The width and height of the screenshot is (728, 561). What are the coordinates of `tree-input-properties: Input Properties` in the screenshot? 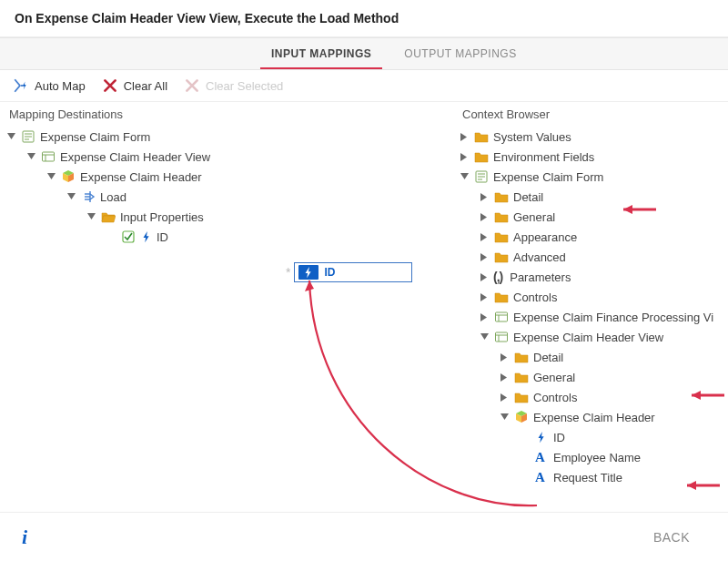 It's located at (162, 217).